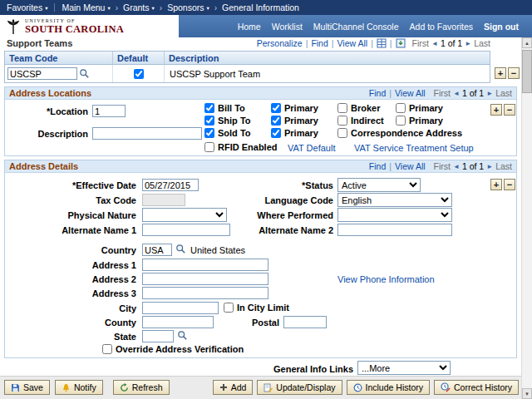  I want to click on sold-to-checkbox, so click(209, 133).